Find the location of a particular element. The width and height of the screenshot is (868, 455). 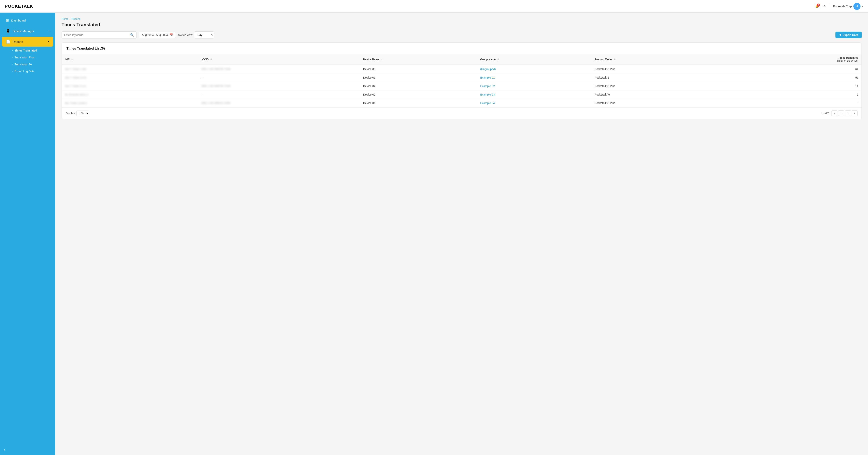

breadcrumb-home: Home is located at coordinates (65, 19).